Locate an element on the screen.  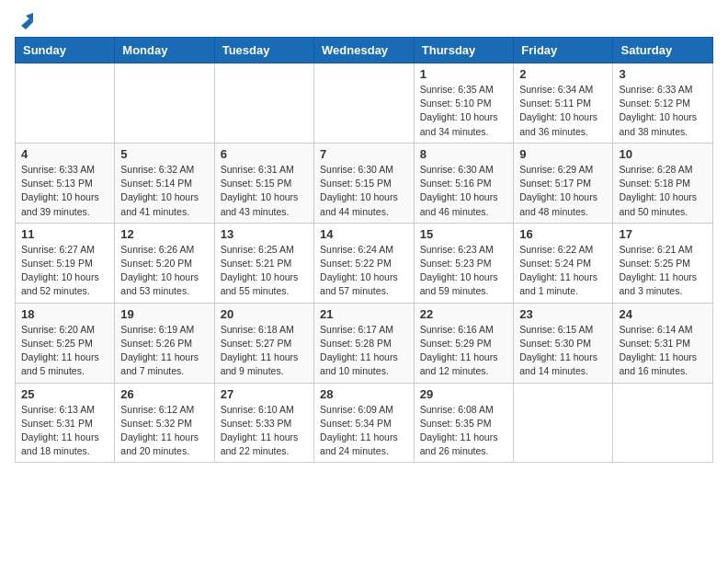
day-number: 12 is located at coordinates (164, 234).